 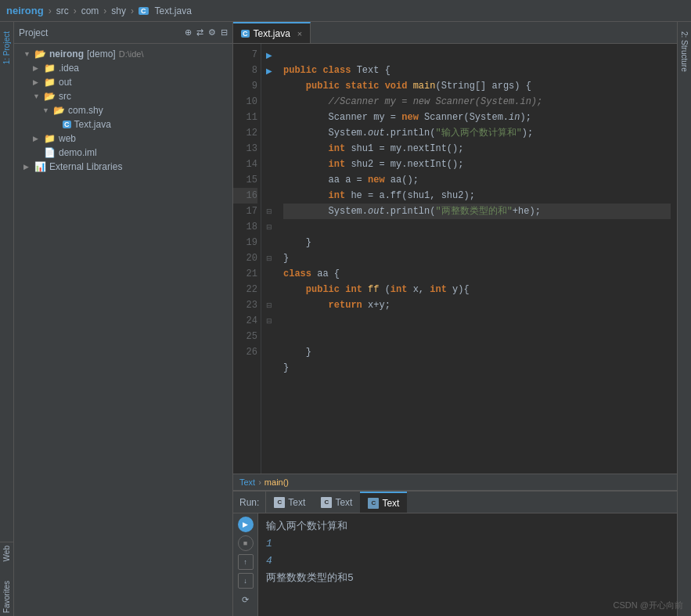 I want to click on web-tab: Web, so click(x=6, y=553).